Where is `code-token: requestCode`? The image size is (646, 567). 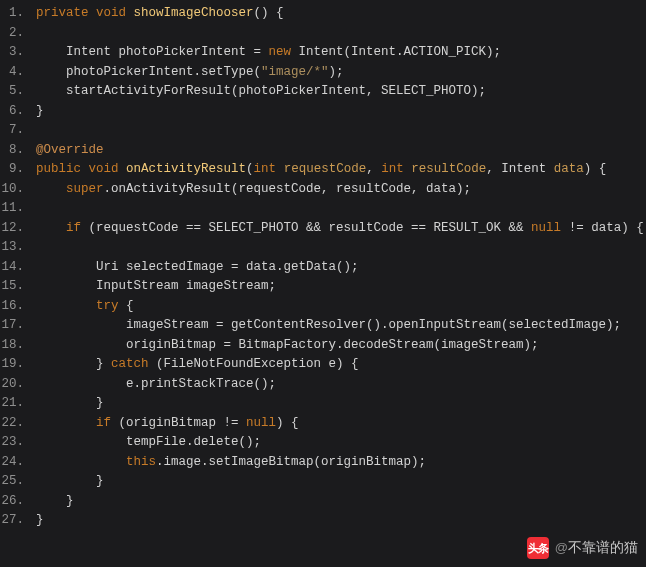 code-token: requestCode is located at coordinates (326, 169).